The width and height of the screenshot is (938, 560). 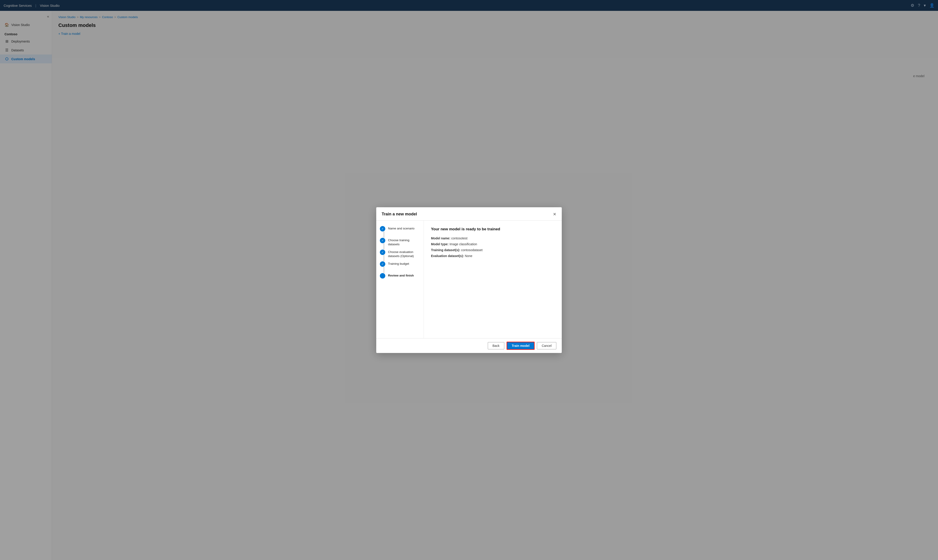 What do you see at coordinates (401, 275) in the screenshot?
I see `step-5-label: Review and finish` at bounding box center [401, 275].